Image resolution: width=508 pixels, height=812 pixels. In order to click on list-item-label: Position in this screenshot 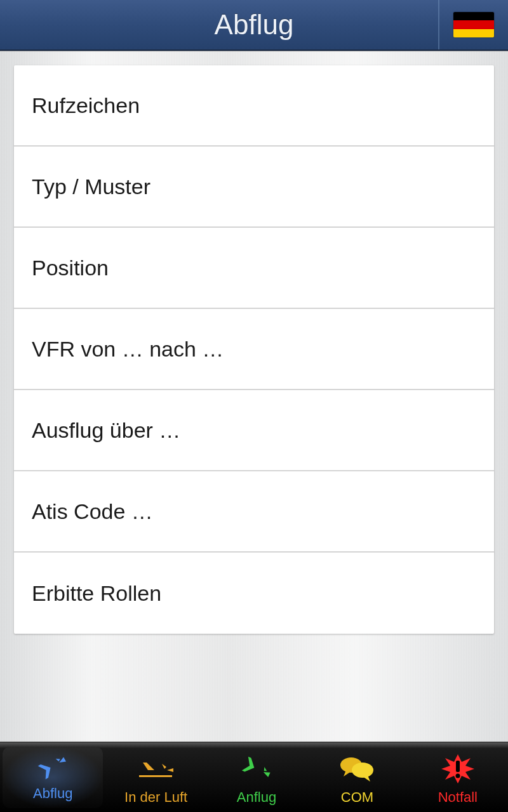, I will do `click(70, 268)`.